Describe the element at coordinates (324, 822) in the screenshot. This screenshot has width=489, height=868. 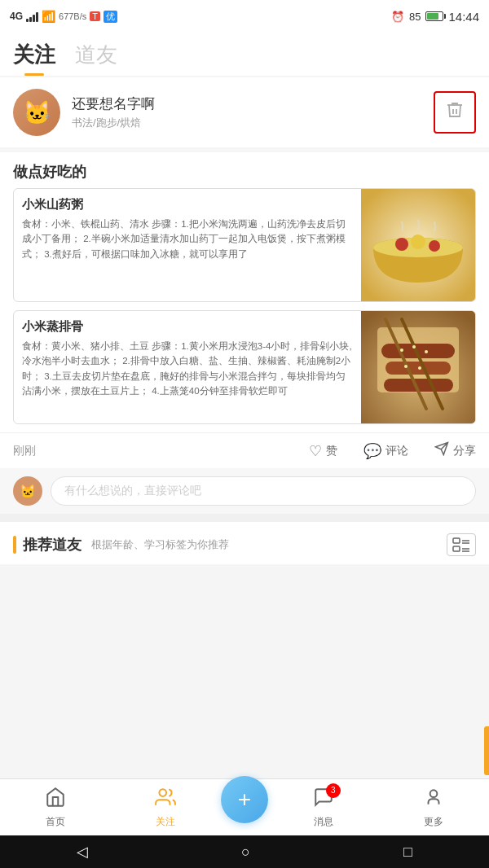
I see `messages-label: 消息` at that location.